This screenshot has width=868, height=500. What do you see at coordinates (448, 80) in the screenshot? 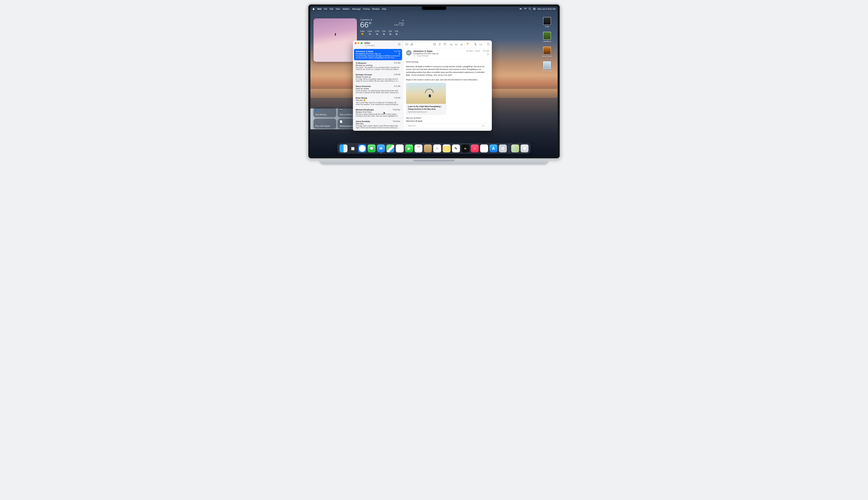
I see `body-paragraph: Reply to this email to reserve your spot…` at bounding box center [448, 80].